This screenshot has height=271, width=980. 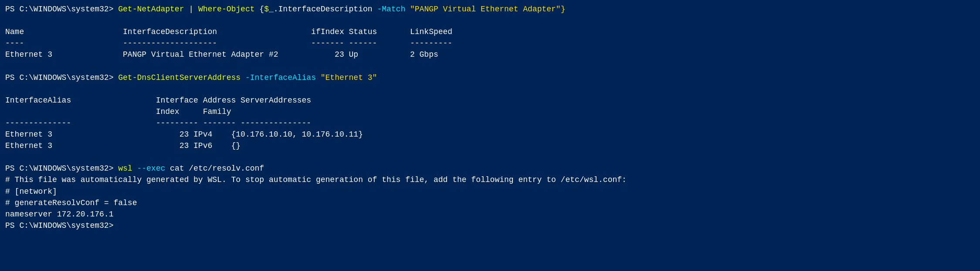 What do you see at coordinates (490, 203) in the screenshot?
I see `comment3: # generateResolvConf = false` at bounding box center [490, 203].